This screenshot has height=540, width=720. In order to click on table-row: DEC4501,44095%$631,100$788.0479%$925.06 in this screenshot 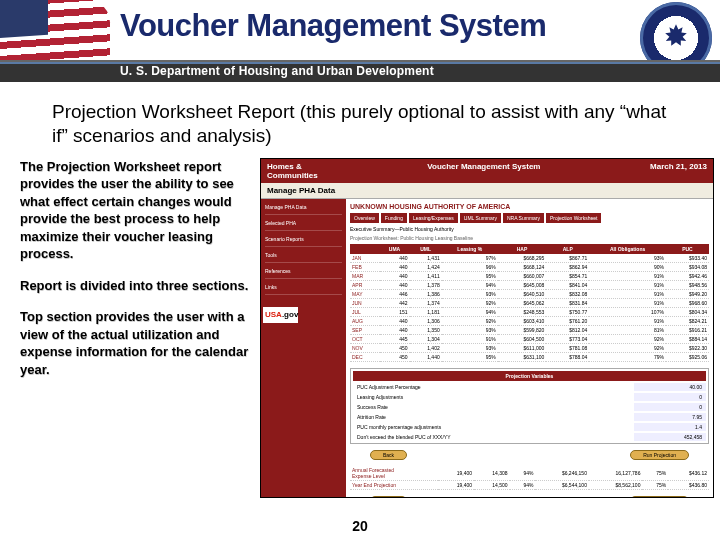, I will do `click(530, 356)`.